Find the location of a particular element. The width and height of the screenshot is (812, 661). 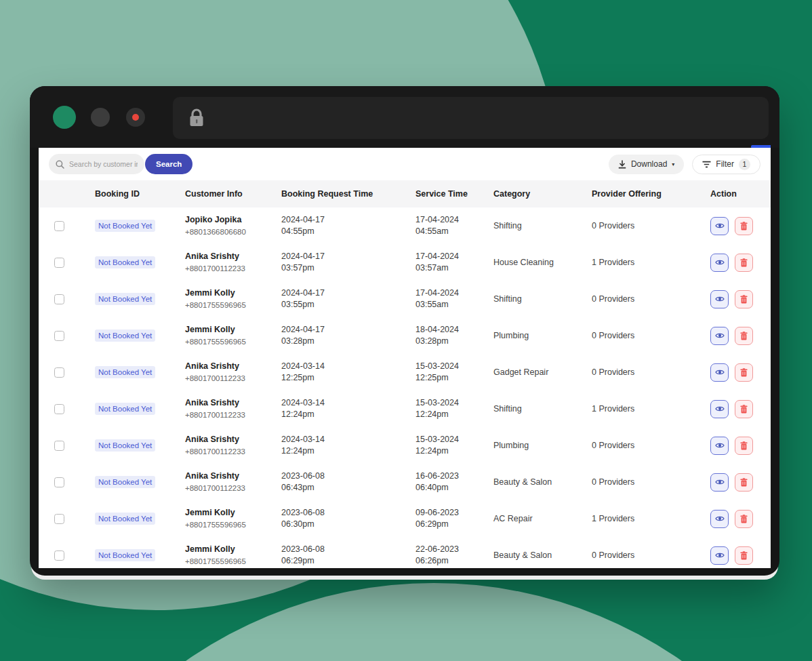

request-date: 2024-03-14 is located at coordinates (340, 440).